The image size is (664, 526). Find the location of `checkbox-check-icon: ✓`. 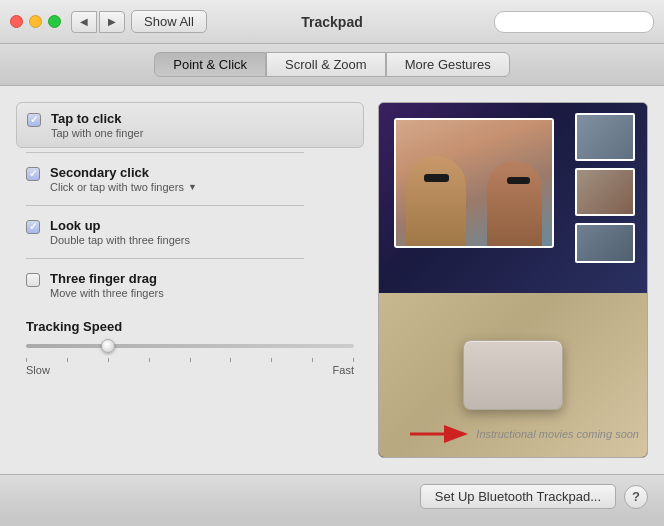

checkbox-check-icon: ✓ is located at coordinates (34, 120).